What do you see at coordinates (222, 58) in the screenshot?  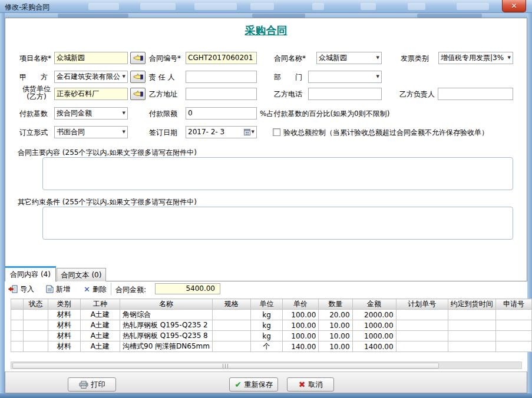 I see `contract-no-input: CGHT2017060201` at bounding box center [222, 58].